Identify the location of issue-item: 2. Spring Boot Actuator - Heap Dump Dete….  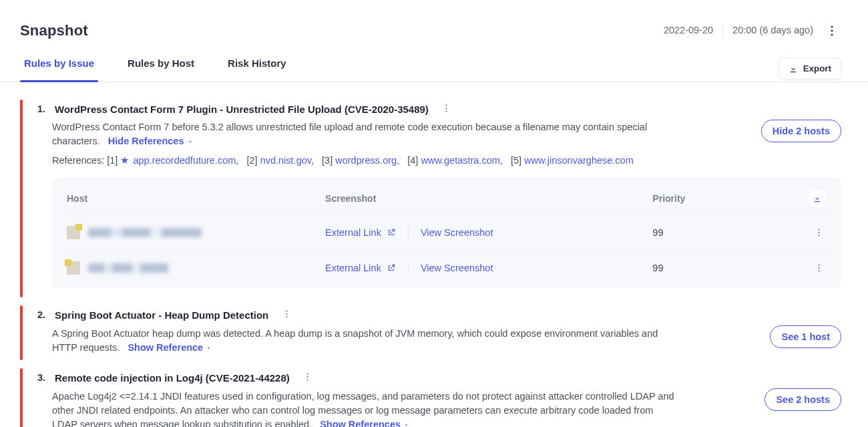
(431, 333).